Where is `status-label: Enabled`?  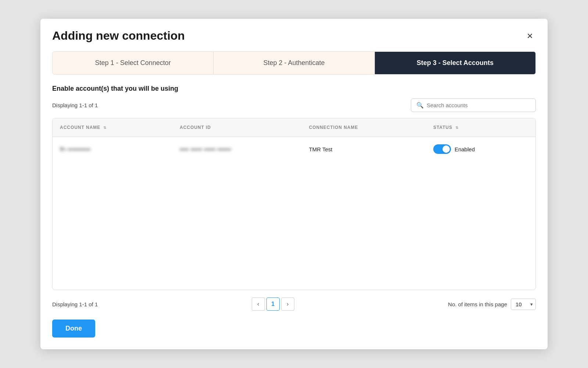
status-label: Enabled is located at coordinates (465, 149).